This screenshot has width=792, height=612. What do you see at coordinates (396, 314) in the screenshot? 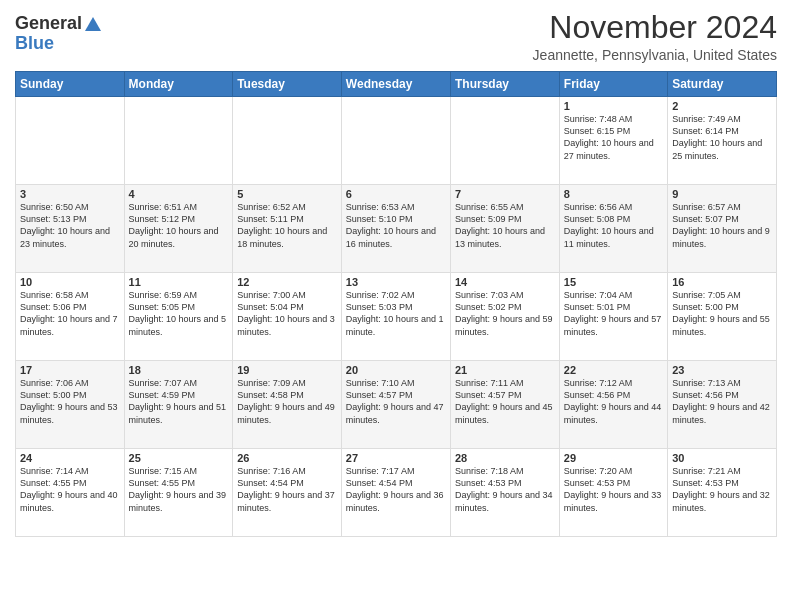
I see `day-info: Sunrise: 7:02 AM Sunset: 5:03 PM Dayligh…` at bounding box center [396, 314].